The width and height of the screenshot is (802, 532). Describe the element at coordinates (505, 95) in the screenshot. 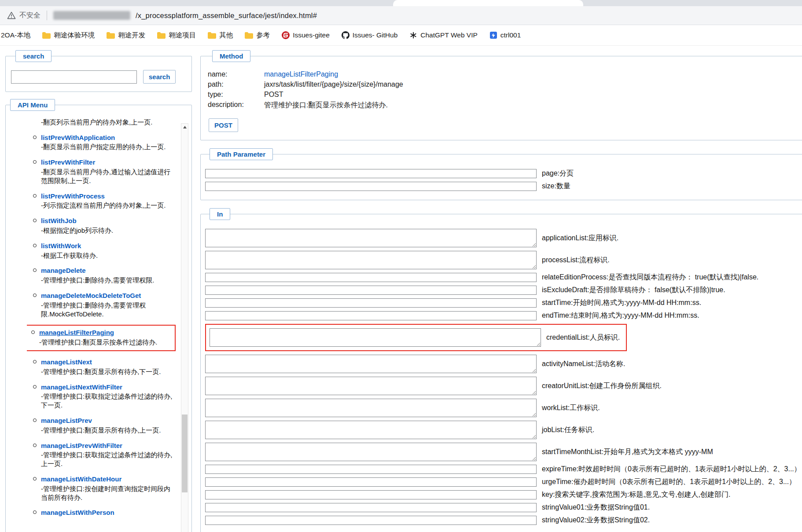

I see `method-row: type: POST` at that location.